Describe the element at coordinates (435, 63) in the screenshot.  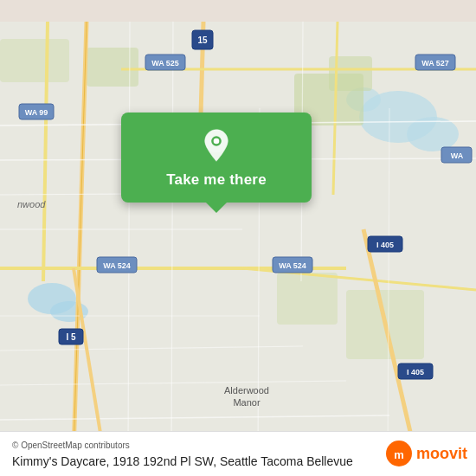
I see `svg-text: WA 527` at that location.